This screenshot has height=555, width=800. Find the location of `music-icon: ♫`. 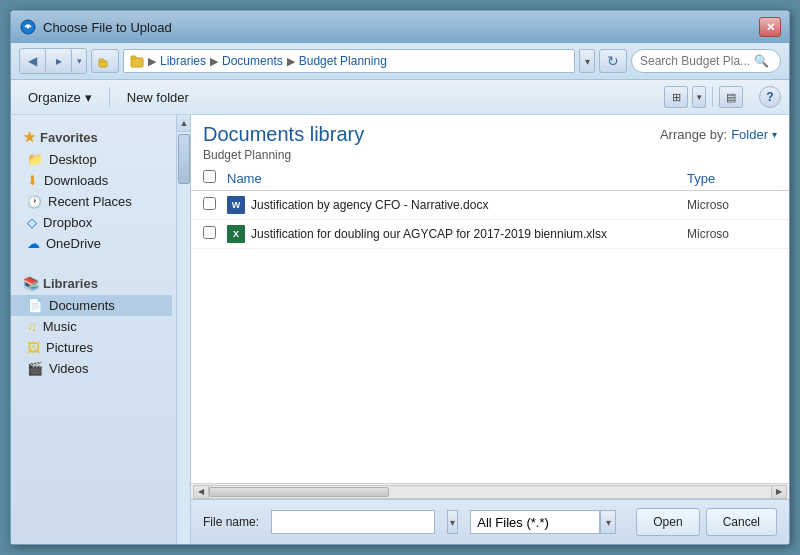

music-icon: ♫ is located at coordinates (32, 326).